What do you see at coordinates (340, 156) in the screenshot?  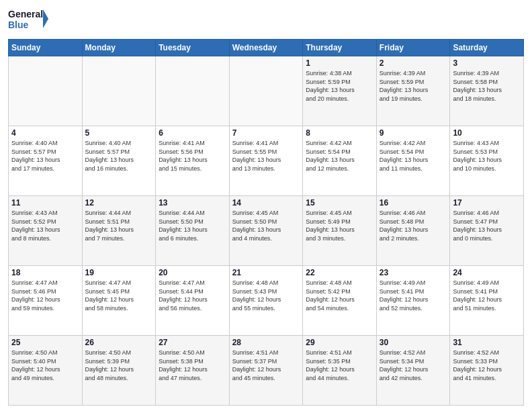 I see `day-info: Sunrise: 4:42 AM Sunset: 5:54 PM Dayligh…` at bounding box center [340, 156].